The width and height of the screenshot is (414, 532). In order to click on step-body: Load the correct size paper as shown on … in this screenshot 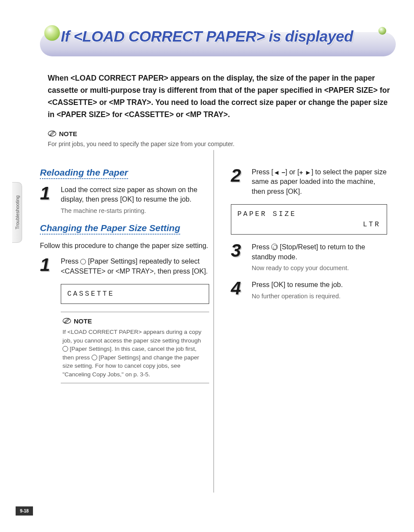, I will do `click(135, 200)`.